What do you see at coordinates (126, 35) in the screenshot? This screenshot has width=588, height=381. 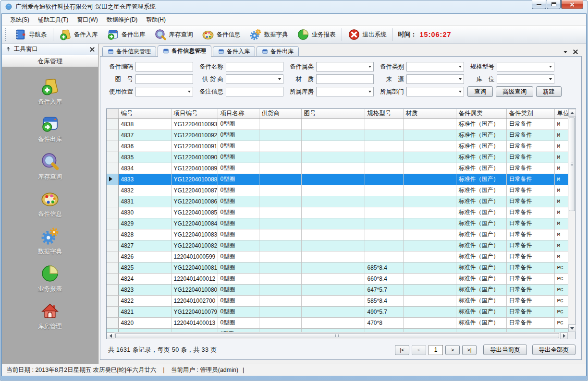 I see `toolbar-button-window-arrow: 备件出库` at bounding box center [126, 35].